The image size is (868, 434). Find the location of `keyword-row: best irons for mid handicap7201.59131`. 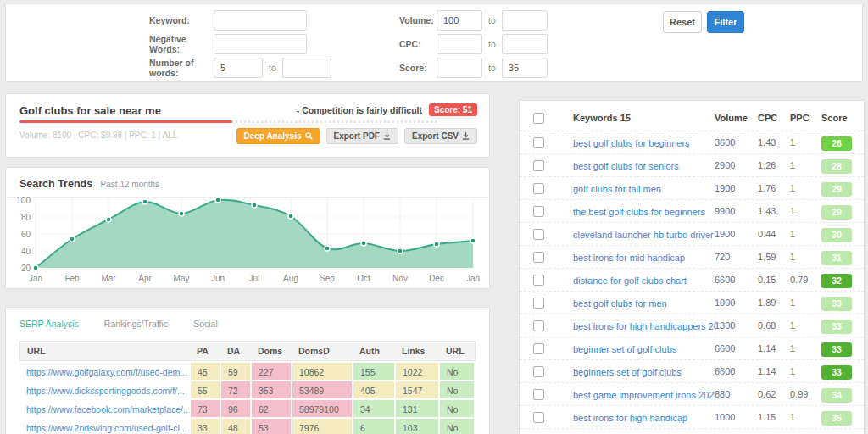

keyword-row: best irons for mid handicap7201.59131 is located at coordinates (692, 258).